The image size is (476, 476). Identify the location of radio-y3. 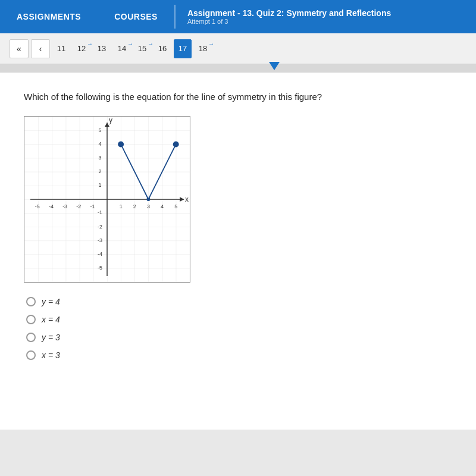
(31, 337).